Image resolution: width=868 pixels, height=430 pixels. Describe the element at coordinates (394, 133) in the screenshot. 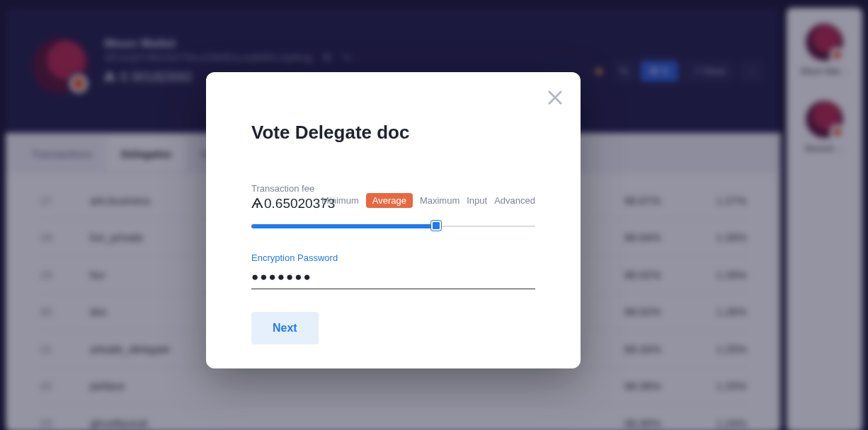

I see `modal-title: Vote Delegate doc` at that location.